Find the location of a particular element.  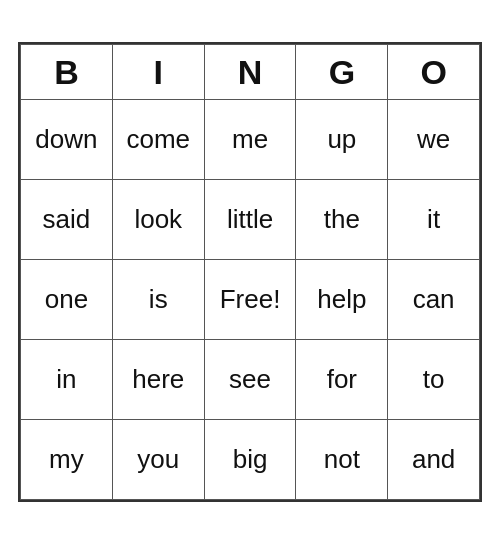

header-g: G is located at coordinates (342, 72).